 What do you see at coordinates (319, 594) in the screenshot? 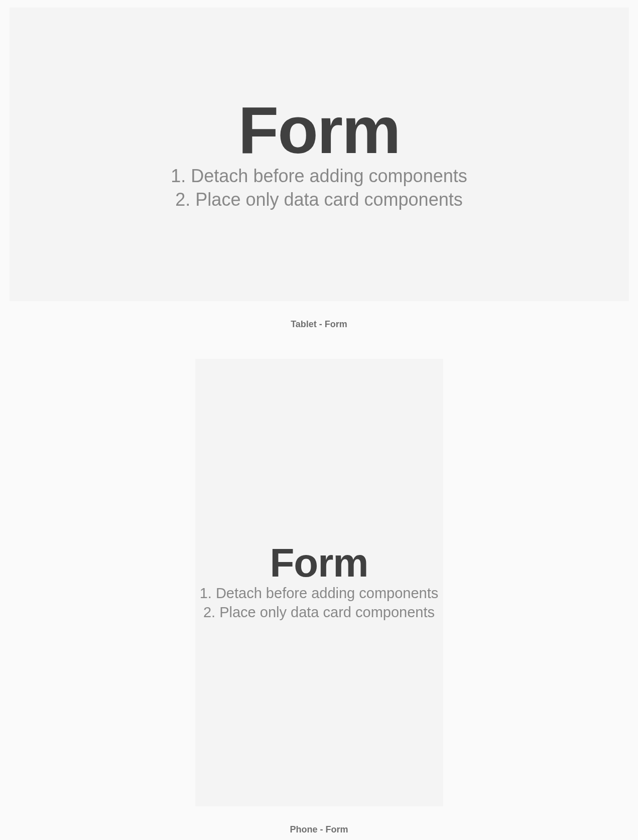
I see `phone-instruction-1: 1. Detach before adding components` at bounding box center [319, 594].